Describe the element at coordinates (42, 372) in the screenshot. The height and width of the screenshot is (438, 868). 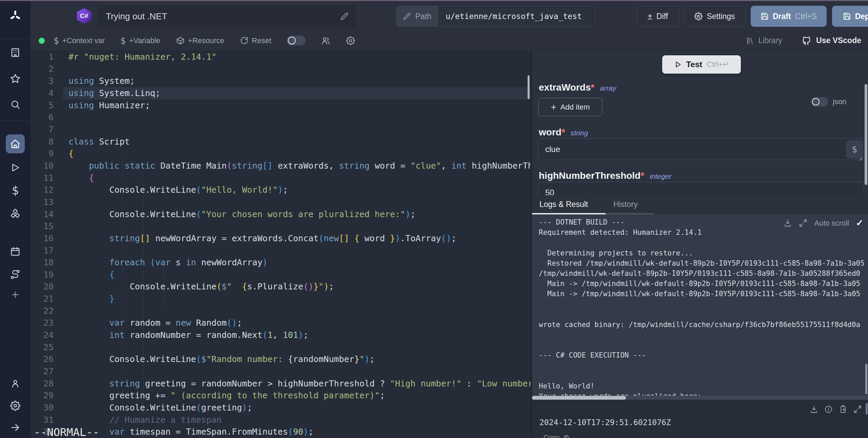
I see `line-number: 27` at that location.